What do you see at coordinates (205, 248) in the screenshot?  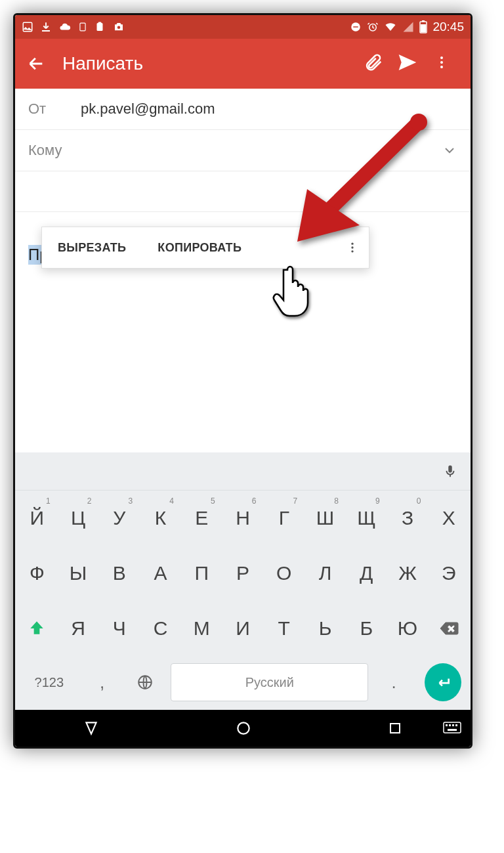 I see `text-context-menu: ВЫРЕЗАТЬ КОПИРОВАТЬ` at bounding box center [205, 248].